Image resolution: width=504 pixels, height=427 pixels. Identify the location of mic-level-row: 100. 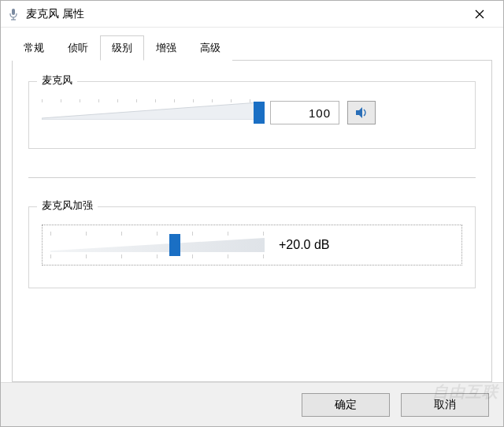
(252, 113).